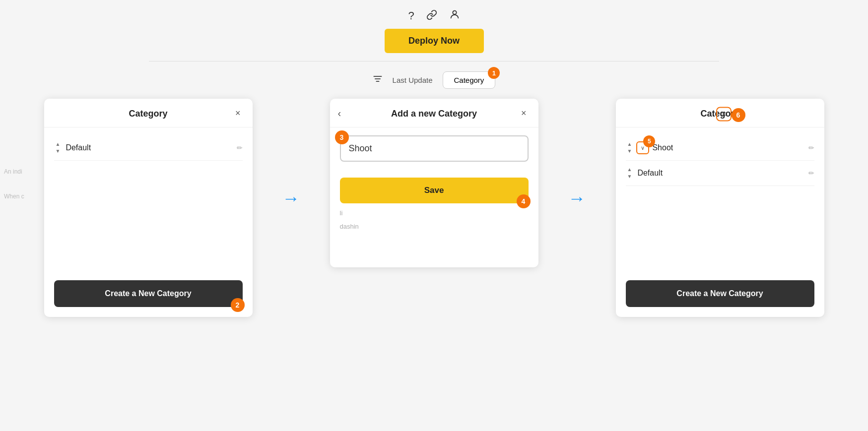 This screenshot has width=868, height=431. I want to click on deploy-area: Deploy Now, so click(434, 41).